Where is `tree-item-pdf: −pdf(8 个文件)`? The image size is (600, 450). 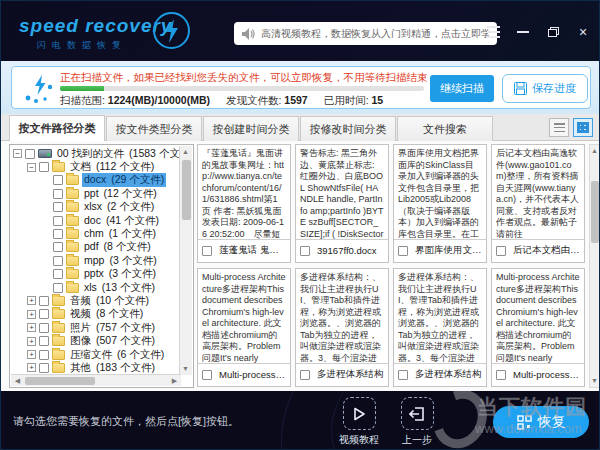
tree-item-pdf: −pdf(8 个文件) is located at coordinates (96, 248).